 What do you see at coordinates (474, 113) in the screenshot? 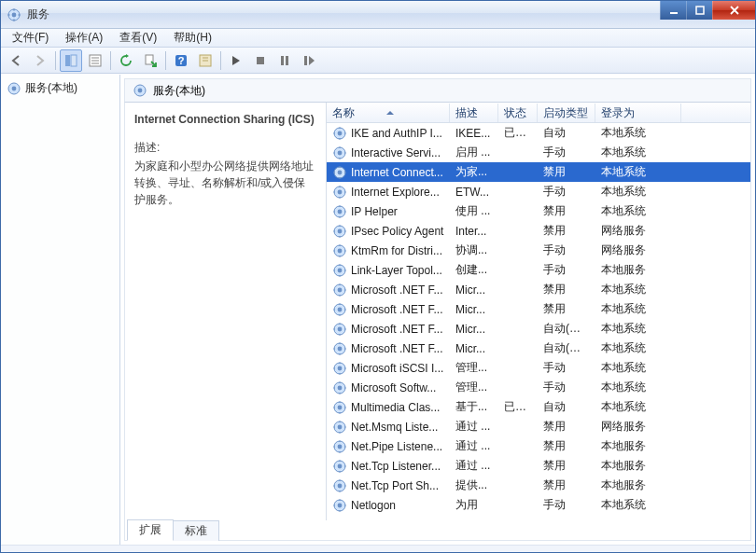
I see `column-header-desc: 描述` at bounding box center [474, 113].